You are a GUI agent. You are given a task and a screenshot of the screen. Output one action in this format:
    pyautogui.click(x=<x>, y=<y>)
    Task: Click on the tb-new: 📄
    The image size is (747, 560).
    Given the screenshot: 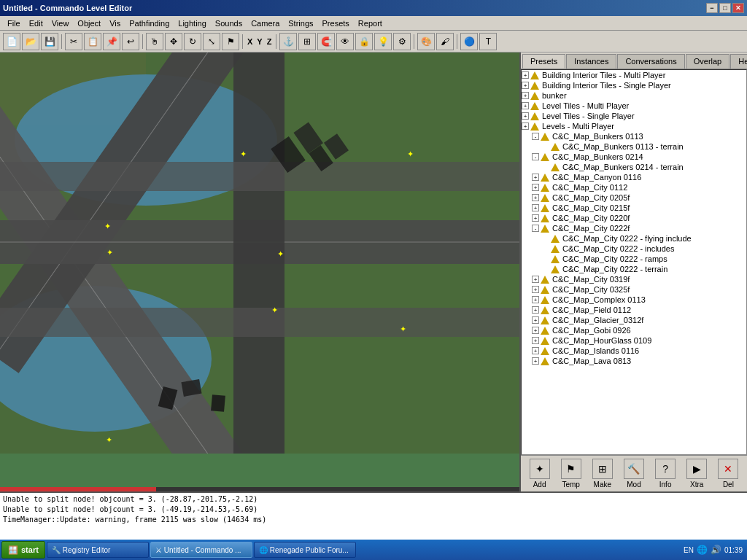 What is the action you would take?
    pyautogui.click(x=12, y=42)
    